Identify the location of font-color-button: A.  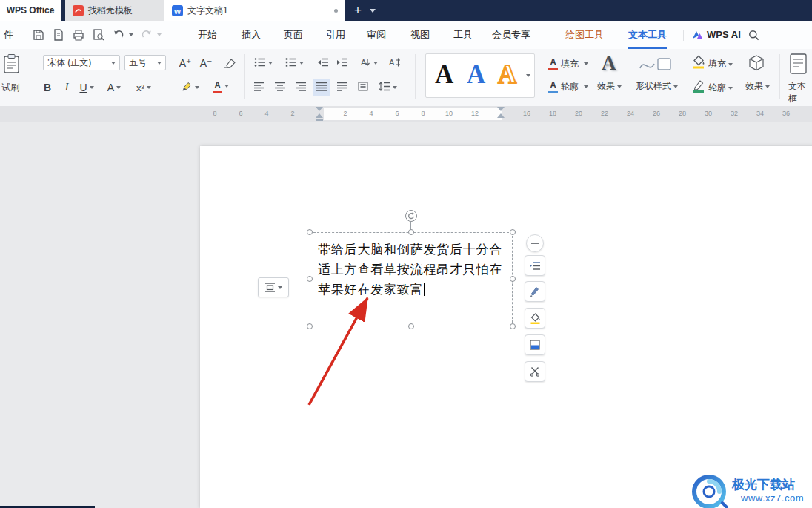
(221, 86).